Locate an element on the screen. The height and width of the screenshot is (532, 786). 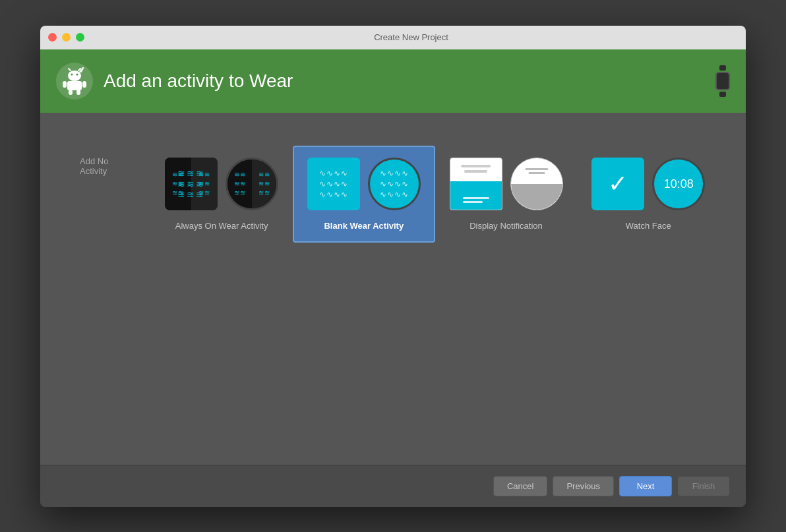
maximize-button is located at coordinates (80, 37).